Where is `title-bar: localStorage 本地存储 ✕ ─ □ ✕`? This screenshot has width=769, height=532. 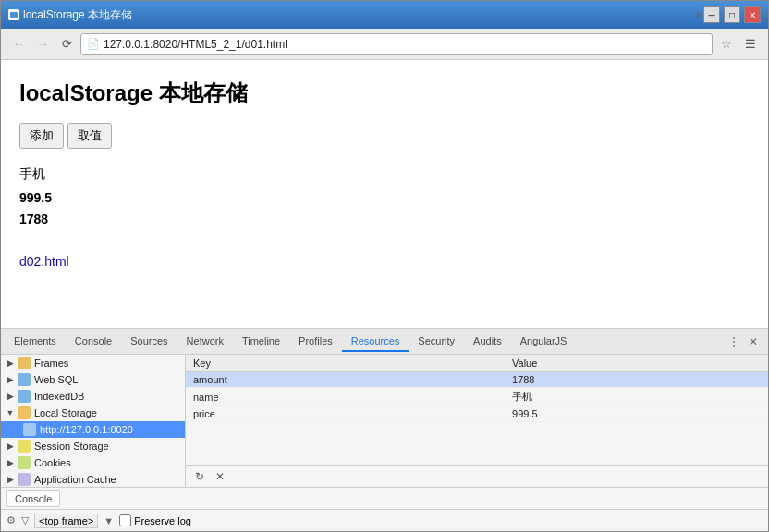 title-bar: localStorage 本地存储 ✕ ─ □ ✕ is located at coordinates (384, 15).